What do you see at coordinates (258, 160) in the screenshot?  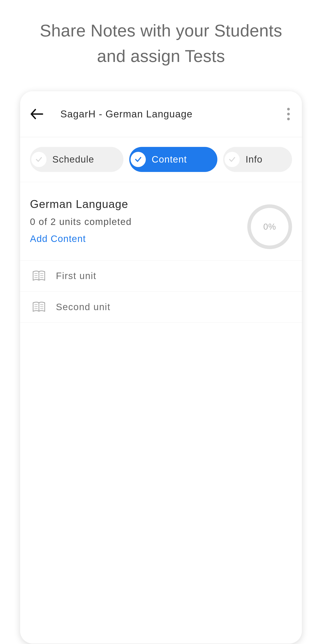 I see `tab-info: Info` at bounding box center [258, 160].